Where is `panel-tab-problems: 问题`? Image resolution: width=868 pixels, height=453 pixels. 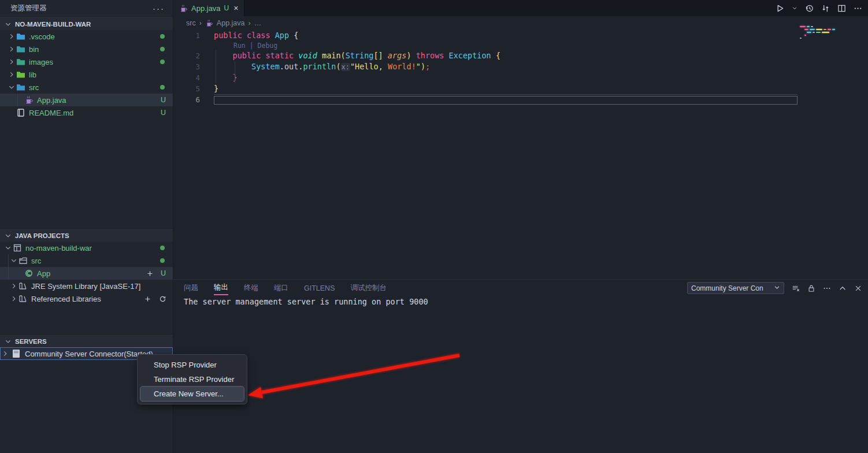
panel-tab-problems: 问题 is located at coordinates (191, 288).